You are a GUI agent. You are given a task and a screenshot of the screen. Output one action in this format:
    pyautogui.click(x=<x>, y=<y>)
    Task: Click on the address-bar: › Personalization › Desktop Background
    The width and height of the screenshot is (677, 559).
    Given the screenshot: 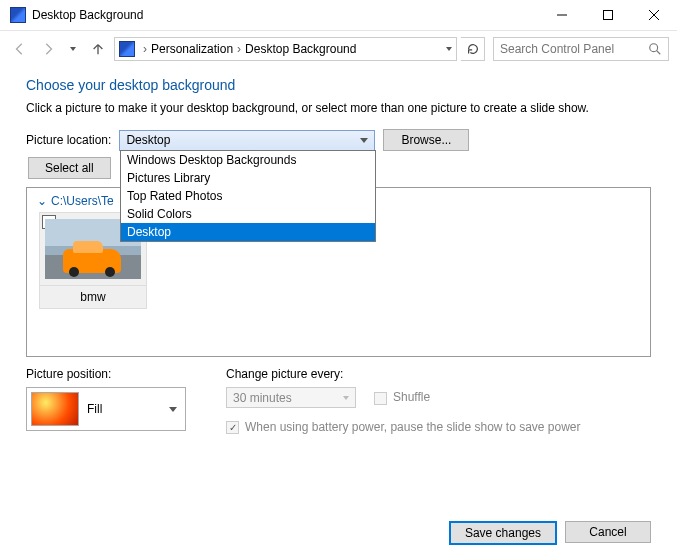 What is the action you would take?
    pyautogui.click(x=286, y=49)
    